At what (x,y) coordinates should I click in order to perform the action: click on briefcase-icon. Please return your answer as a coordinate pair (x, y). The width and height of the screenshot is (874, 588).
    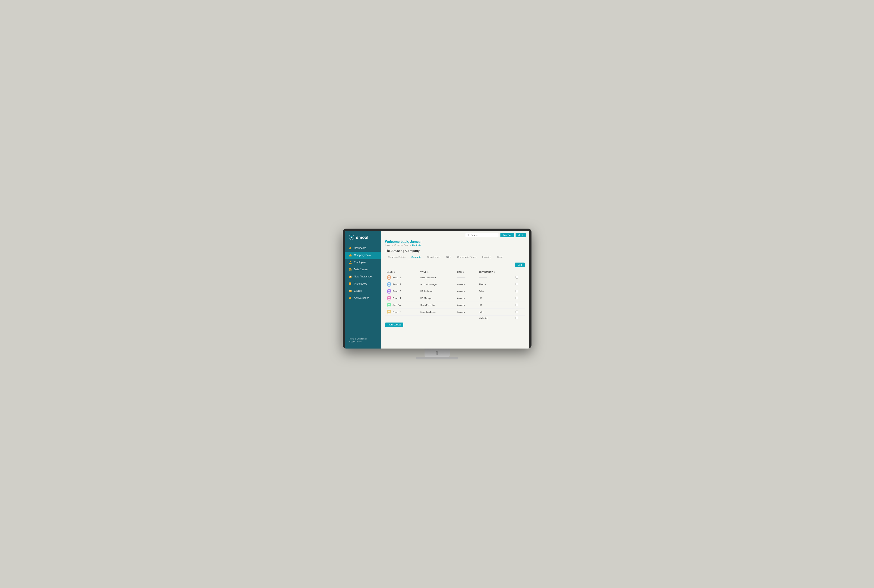
    Looking at the image, I should click on (350, 255).